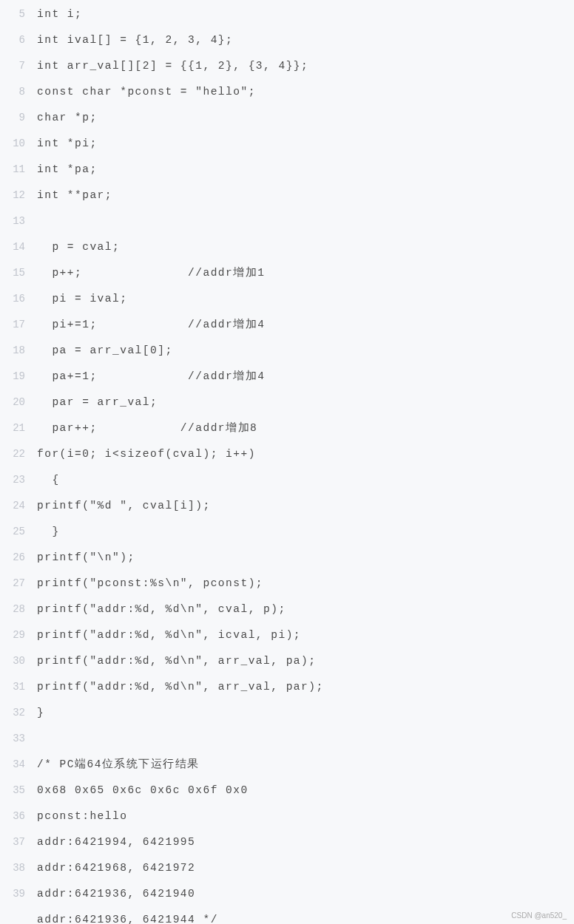 The image size is (574, 924). I want to click on code-line: char *p;, so click(305, 118).